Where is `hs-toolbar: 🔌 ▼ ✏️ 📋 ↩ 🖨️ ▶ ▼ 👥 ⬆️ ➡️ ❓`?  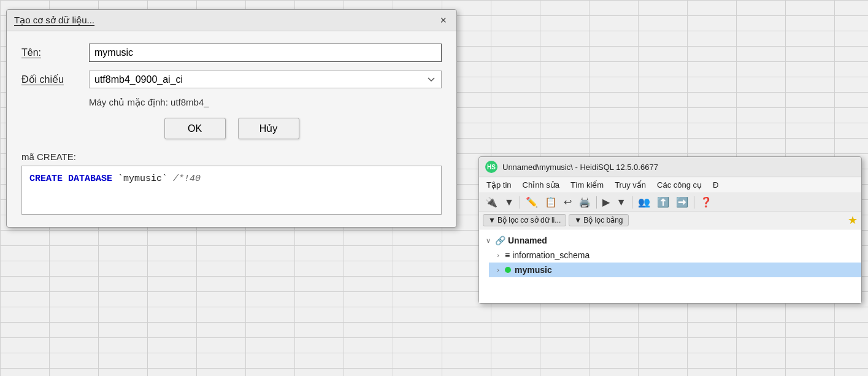 hs-toolbar: 🔌 ▼ ✏️ 📋 ↩ 🖨️ ▶ ▼ 👥 ⬆️ ➡️ ❓ is located at coordinates (670, 202).